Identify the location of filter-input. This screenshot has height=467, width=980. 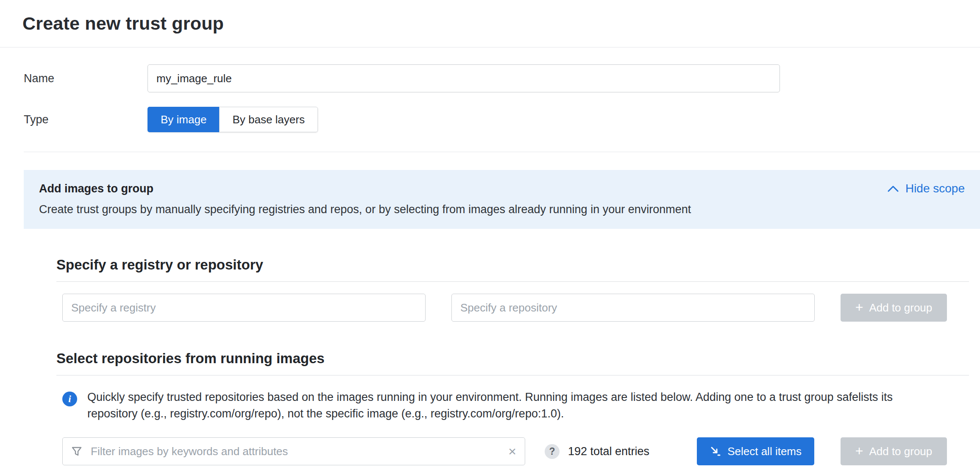
(295, 452).